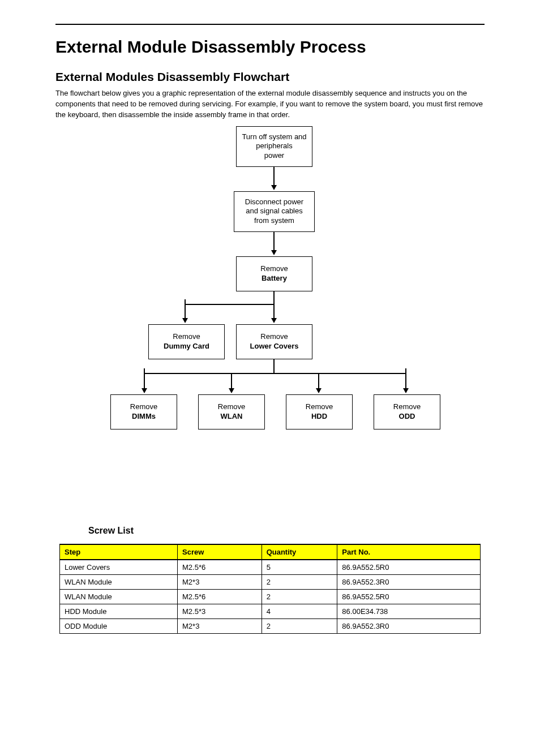  What do you see at coordinates (274, 221) in the screenshot?
I see `flow-box-text2: from system` at bounding box center [274, 221].